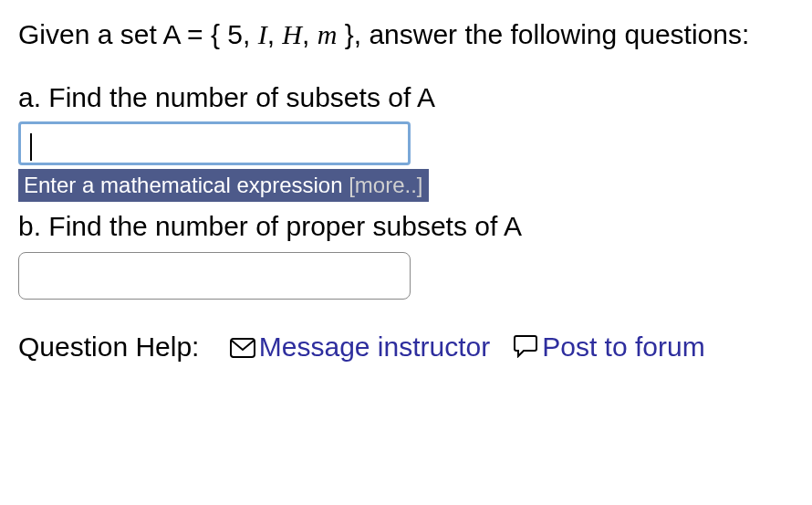  What do you see at coordinates (292, 35) in the screenshot?
I see `set-element-H: H` at bounding box center [292, 35].